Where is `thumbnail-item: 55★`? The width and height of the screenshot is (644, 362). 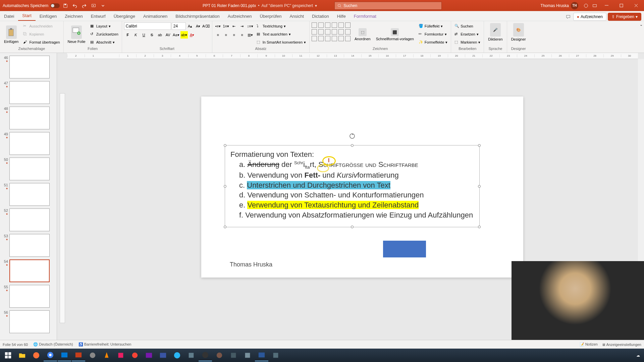 thumbnail-item: 55★ is located at coordinates (28, 296).